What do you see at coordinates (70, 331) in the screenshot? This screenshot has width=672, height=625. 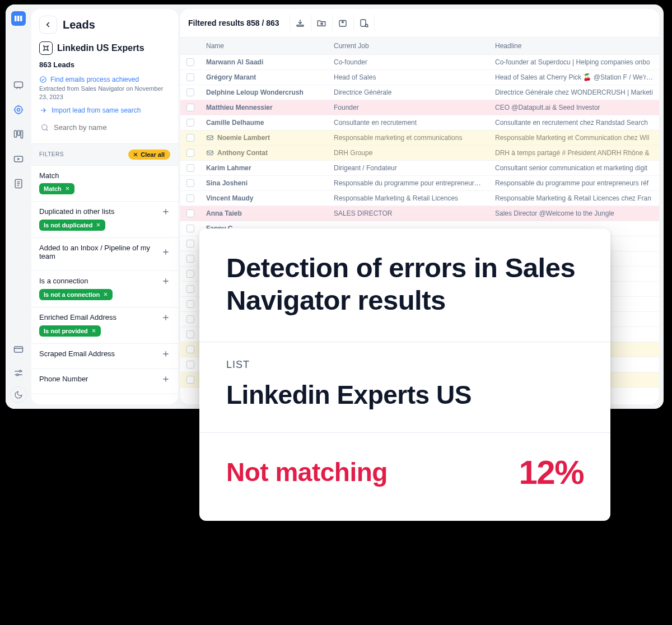 I see `filter-chip: Is not provided` at bounding box center [70, 331].